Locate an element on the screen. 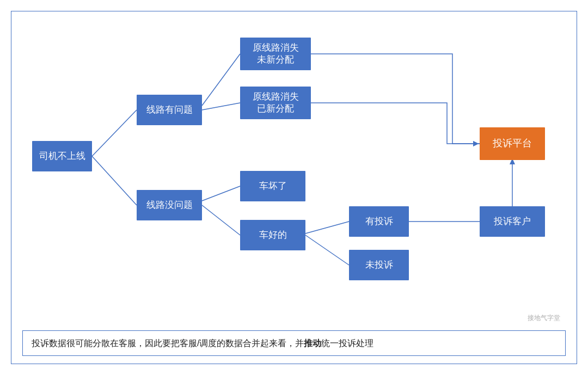  complaint-customer-box: 投诉客户 is located at coordinates (512, 222).